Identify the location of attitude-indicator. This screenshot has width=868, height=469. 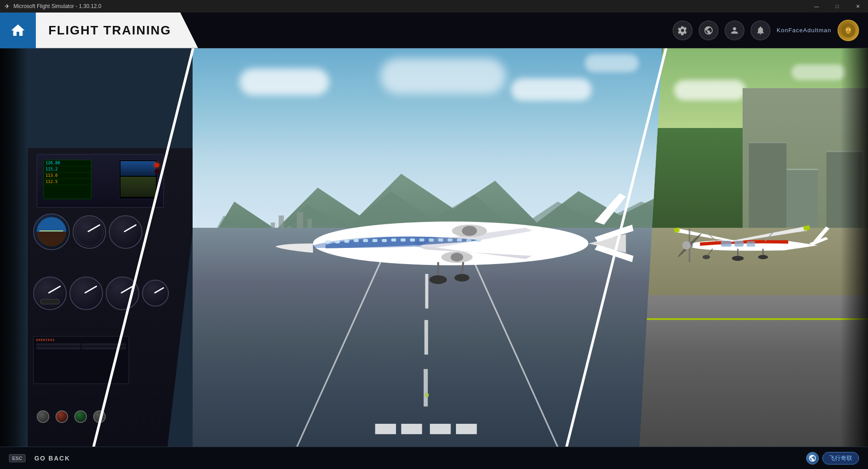
(52, 232).